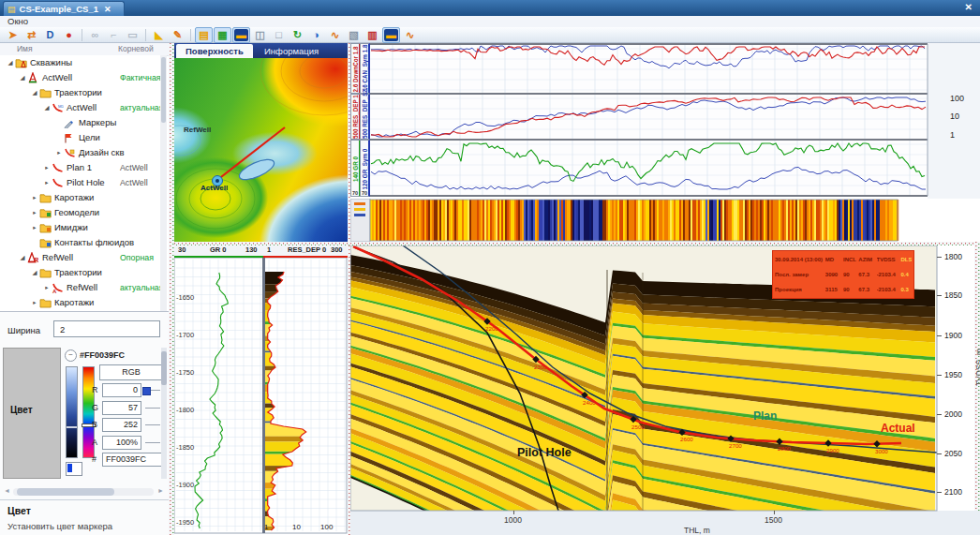 The width and height of the screenshot is (980, 535). Describe the element at coordinates (64, 8) in the screenshot. I see `document-tab: ▤ CS-Example_CS_1 ✕` at that location.